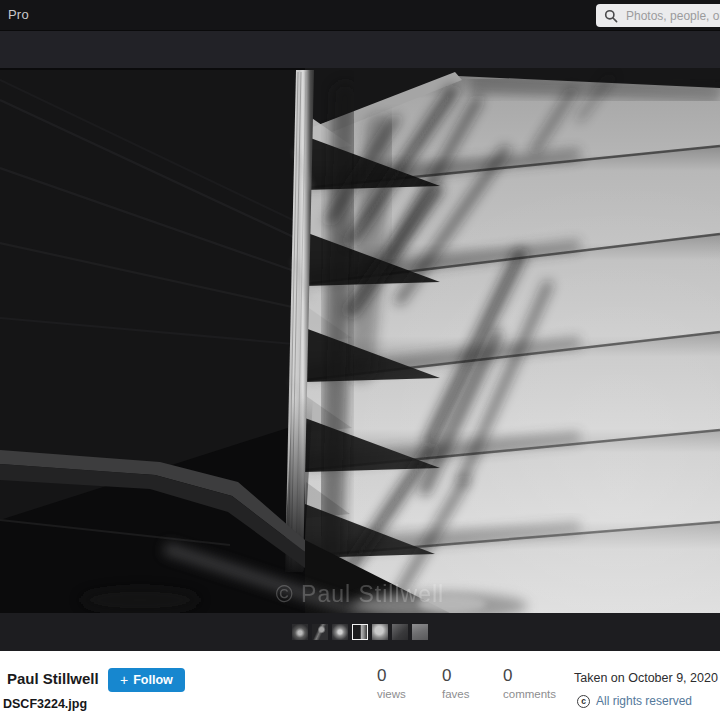 The width and height of the screenshot is (720, 720). What do you see at coordinates (45, 704) in the screenshot?
I see `photo-filename: DSCF3224.jpg` at bounding box center [45, 704].